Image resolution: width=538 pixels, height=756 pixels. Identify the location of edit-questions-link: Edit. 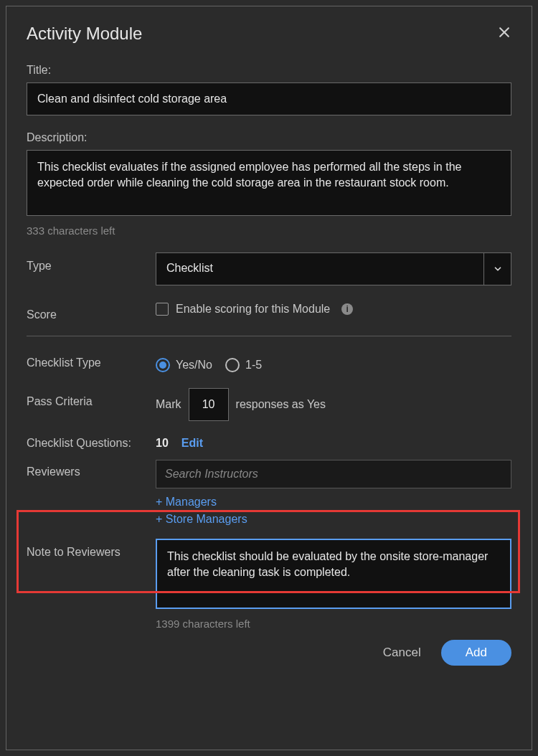
(192, 443).